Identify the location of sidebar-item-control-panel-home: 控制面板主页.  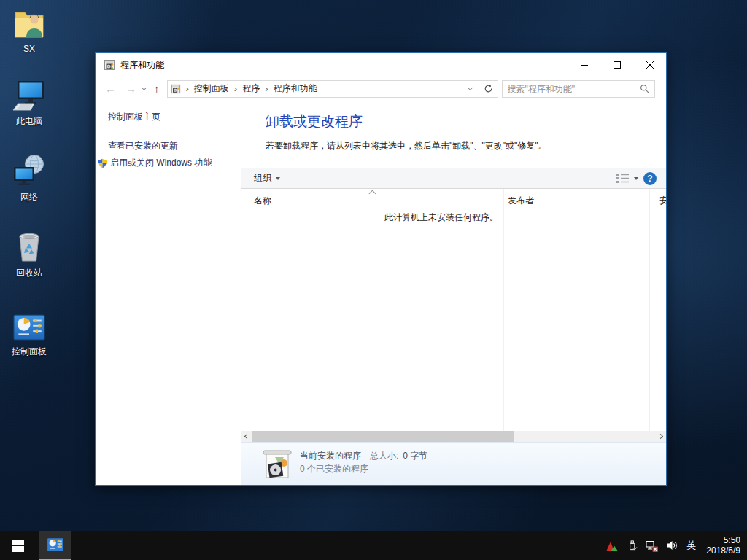
(134, 117).